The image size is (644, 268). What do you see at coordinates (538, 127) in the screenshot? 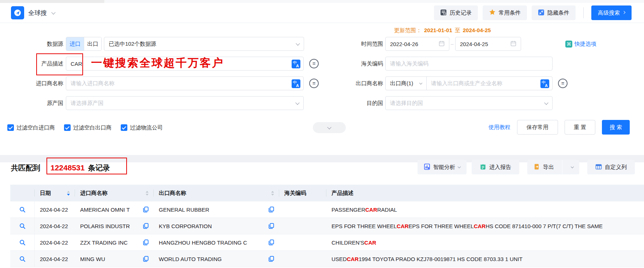
I see `save-favorite-button: 保存常用` at bounding box center [538, 127].